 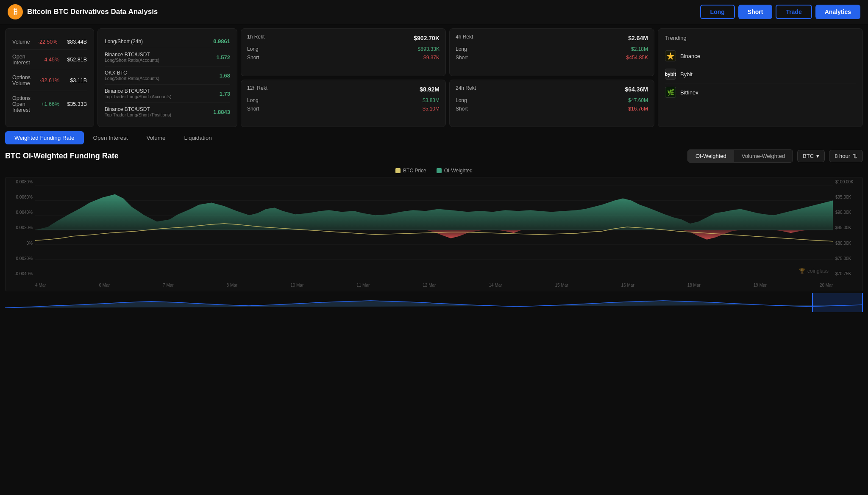 What do you see at coordinates (760, 92) in the screenshot?
I see `trending-item-bitfinex: 🌿 Bitfinex` at bounding box center [760, 92].